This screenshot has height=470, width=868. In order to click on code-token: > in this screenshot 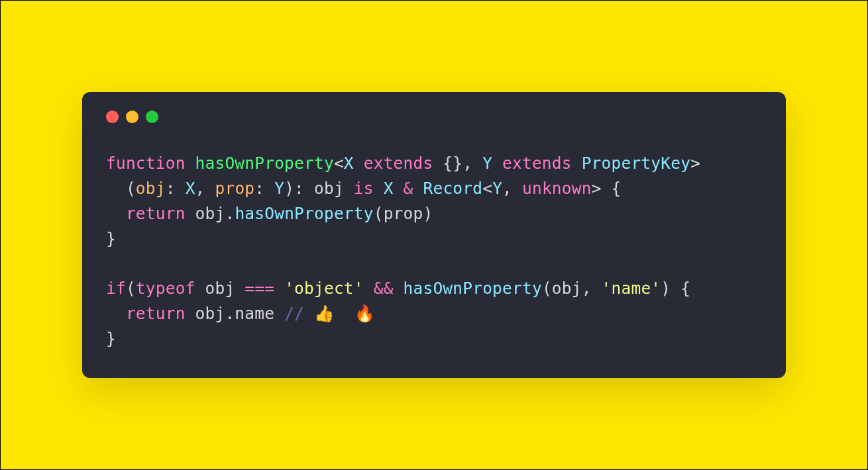, I will do `click(696, 163)`.